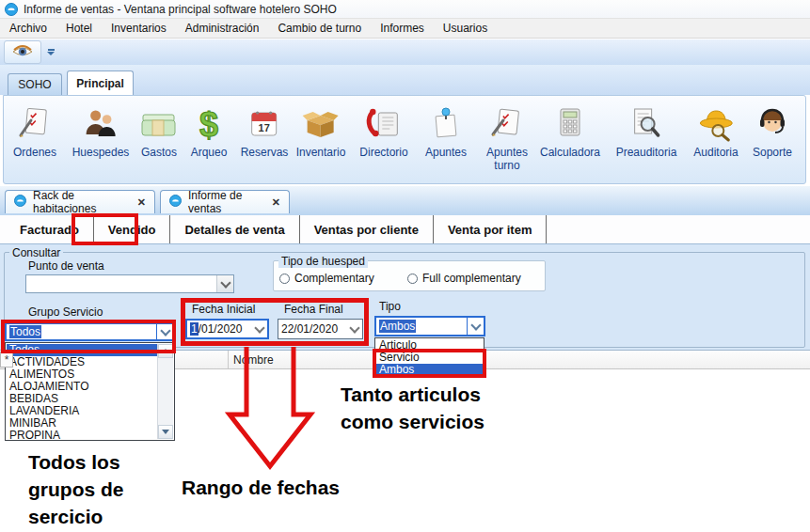 Image resolution: width=810 pixels, height=532 pixels. What do you see at coordinates (35, 85) in the screenshot?
I see `ribbon-tab-soho: SOHO` at bounding box center [35, 85].